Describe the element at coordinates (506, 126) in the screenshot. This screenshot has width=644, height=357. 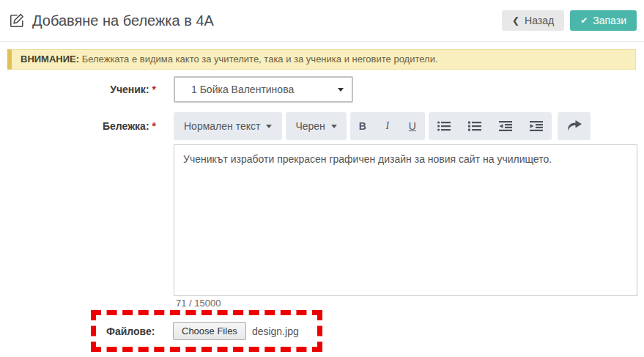
I see `outdent-button` at that location.